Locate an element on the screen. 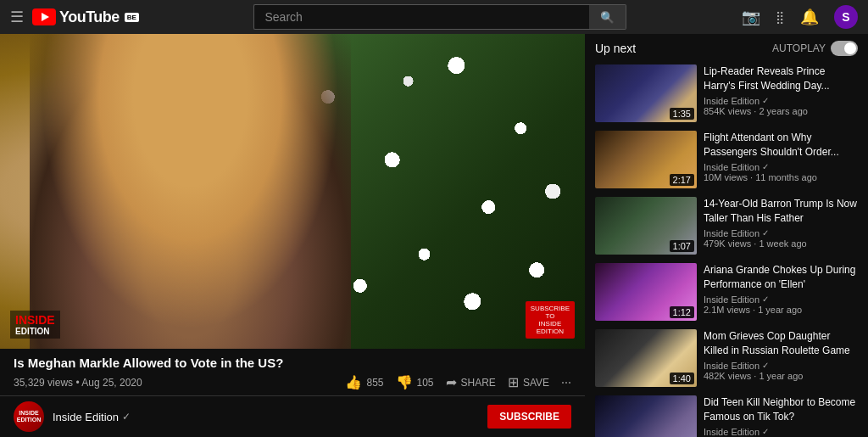 This screenshot has width=868, height=437. autoplay-toggle is located at coordinates (844, 48).